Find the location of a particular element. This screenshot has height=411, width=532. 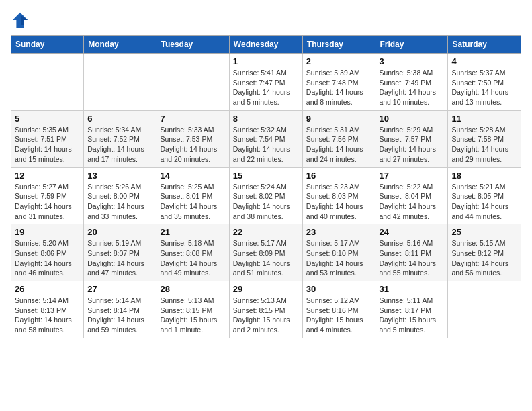

day-number: 10 is located at coordinates (411, 118).